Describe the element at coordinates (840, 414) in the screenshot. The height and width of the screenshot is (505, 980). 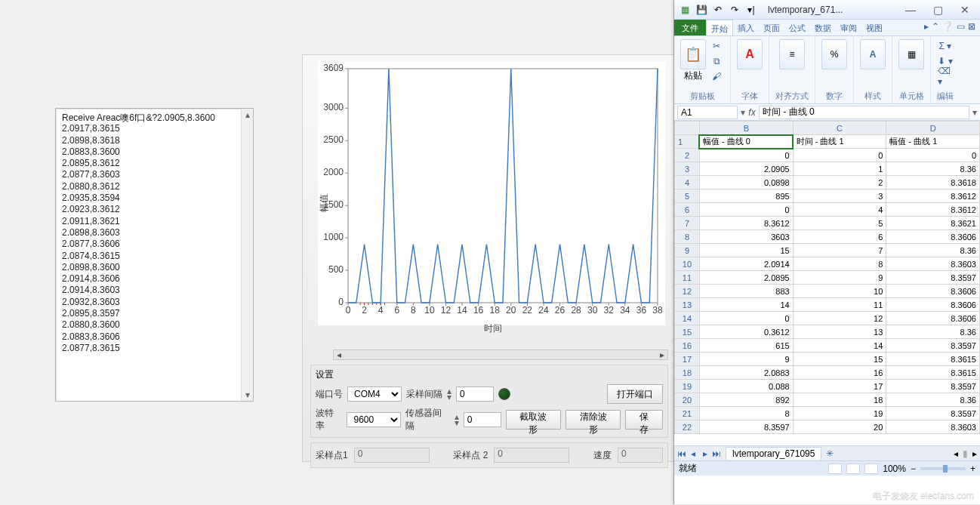
I see `cell: 19` at that location.